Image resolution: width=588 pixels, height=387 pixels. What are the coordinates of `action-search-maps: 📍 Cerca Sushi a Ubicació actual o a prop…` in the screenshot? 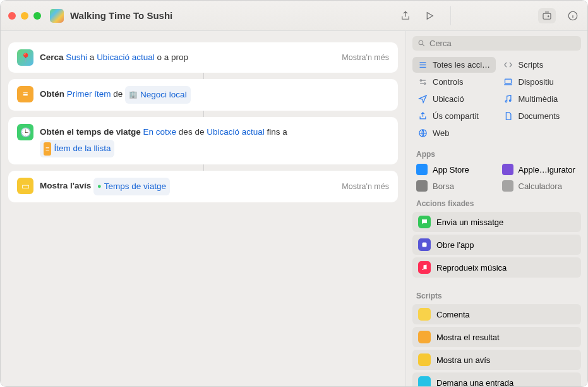 It's located at (203, 58).